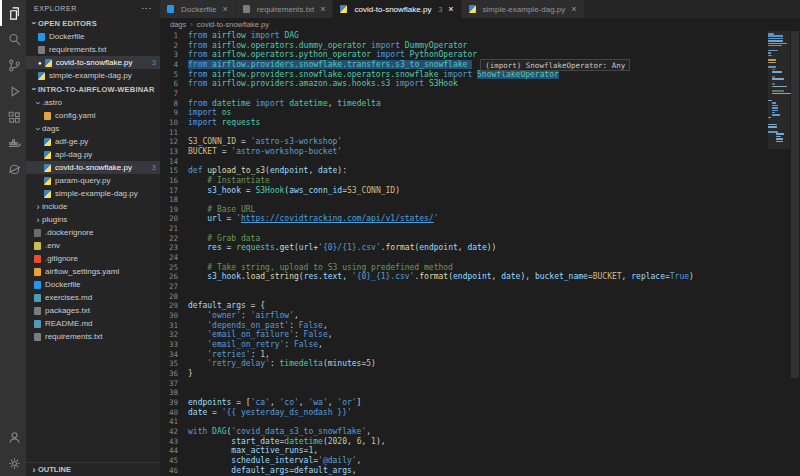 The height and width of the screenshot is (476, 800). Describe the element at coordinates (13, 117) in the screenshot. I see `activity-item-extensions` at that location.